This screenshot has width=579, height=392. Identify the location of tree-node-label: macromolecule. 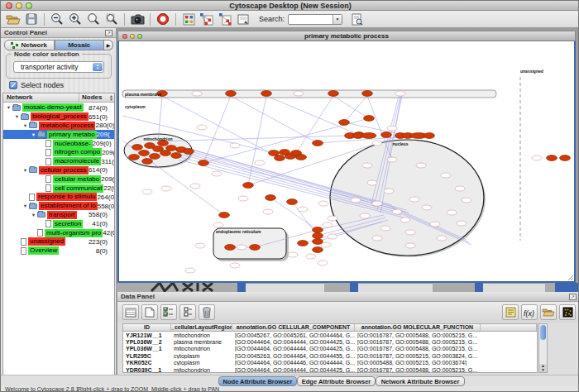
(77, 161).